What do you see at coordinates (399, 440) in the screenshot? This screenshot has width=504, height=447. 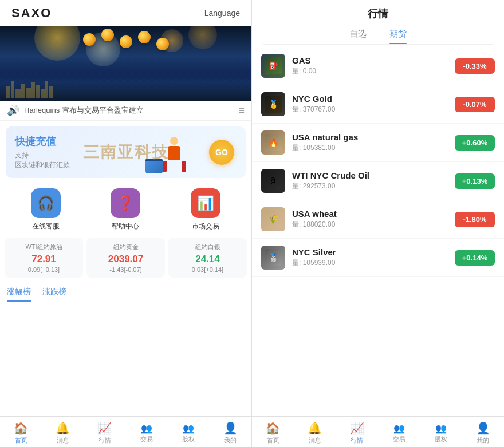 I see `right-trade-label: 交易` at bounding box center [399, 440].